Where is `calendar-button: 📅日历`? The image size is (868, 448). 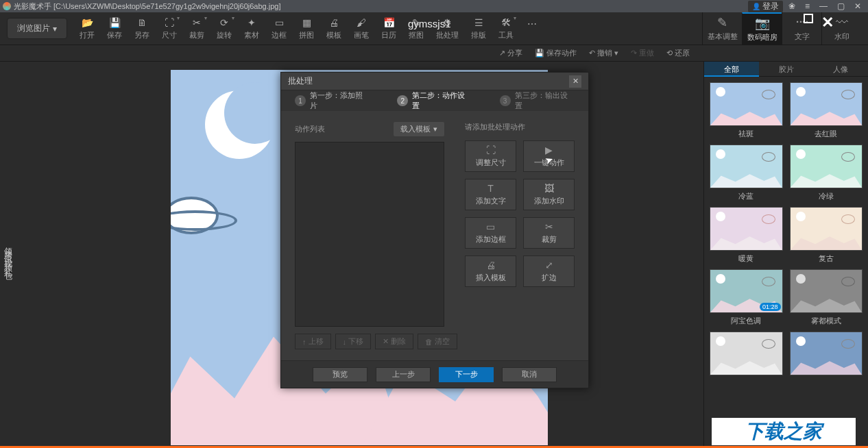 calendar-button: 📅日历 is located at coordinates (389, 29).